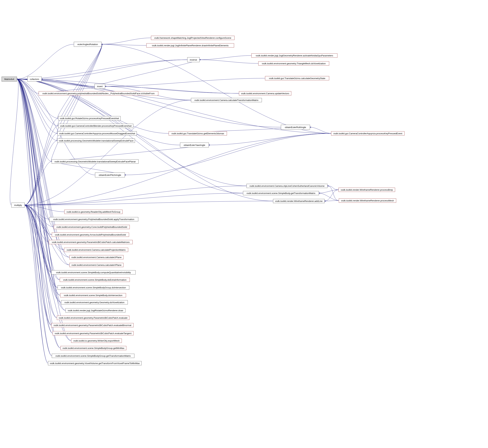 This screenshot has width=488, height=448. Describe the element at coordinates (93, 288) in the screenshot. I see `graph-node-label-groupIntersect: vsdk.toolkit.environment.scene.SimpleBod…` at that location.